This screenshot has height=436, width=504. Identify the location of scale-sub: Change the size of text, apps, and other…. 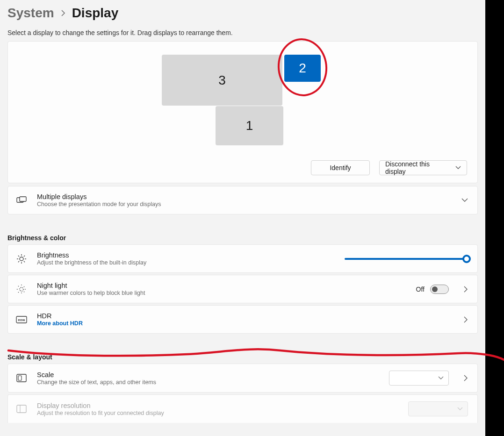
(209, 382).